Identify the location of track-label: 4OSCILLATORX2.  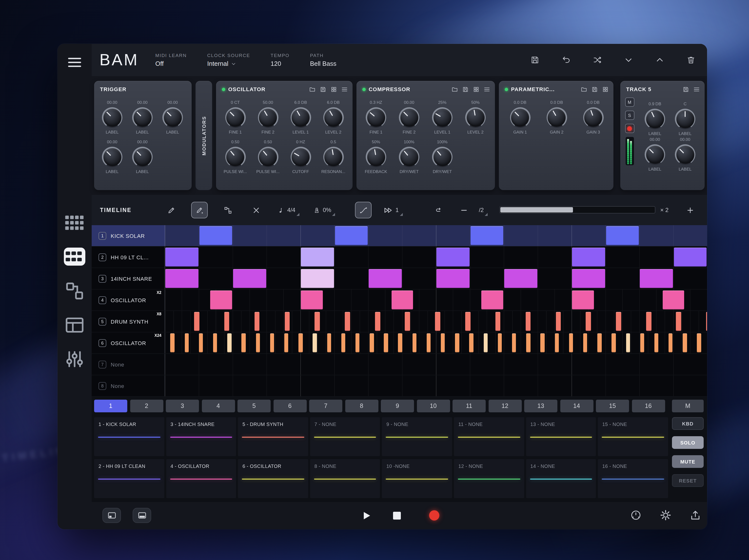
(128, 300).